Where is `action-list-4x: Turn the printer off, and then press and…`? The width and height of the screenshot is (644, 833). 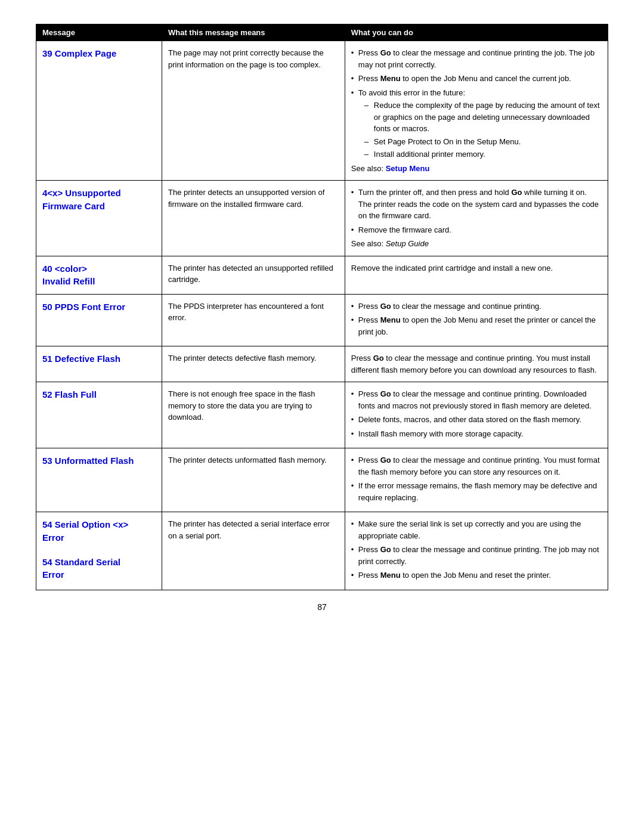 action-list-4x: Turn the printer off, and then press and… is located at coordinates (476, 211).